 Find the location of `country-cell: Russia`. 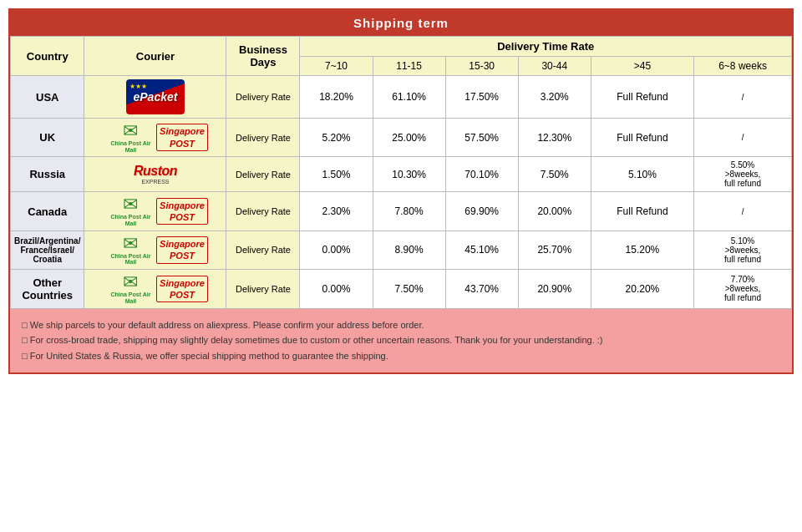

country-cell: Russia is located at coordinates (48, 175).